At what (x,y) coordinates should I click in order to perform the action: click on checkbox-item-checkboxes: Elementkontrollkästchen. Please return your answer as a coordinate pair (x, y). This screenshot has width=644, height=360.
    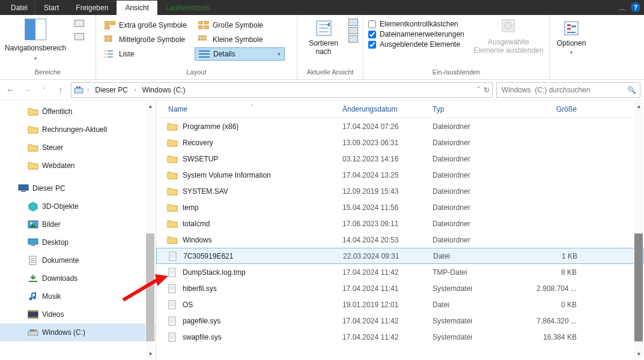
    Looking at the image, I should click on (416, 24).